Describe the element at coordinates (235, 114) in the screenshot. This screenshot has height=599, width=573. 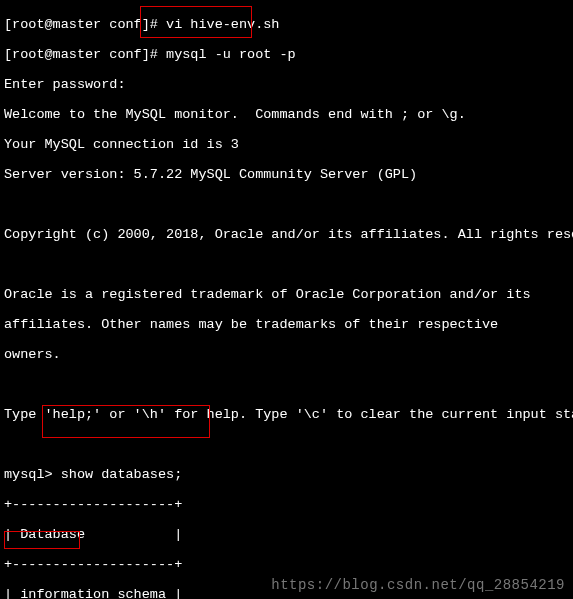
I see `terminal-line: Welcome to the MySQL monitor. Commands e…` at that location.